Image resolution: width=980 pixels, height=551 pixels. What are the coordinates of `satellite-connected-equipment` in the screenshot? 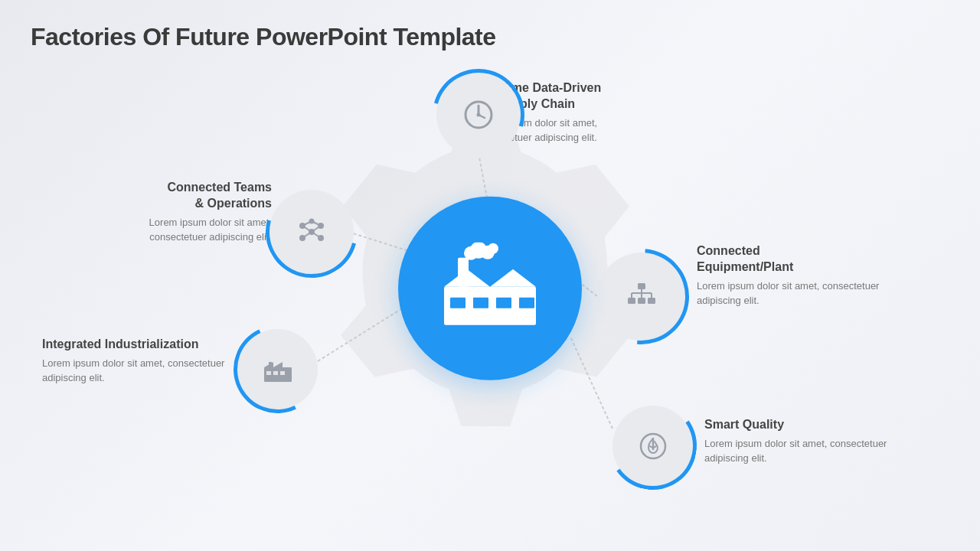 It's located at (642, 297).